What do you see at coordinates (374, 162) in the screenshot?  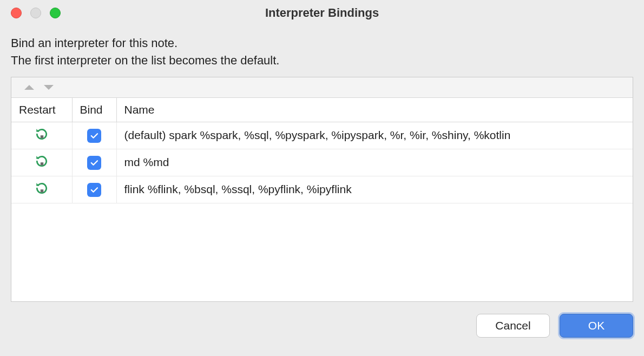 I see `name-cell: md %md` at bounding box center [374, 162].